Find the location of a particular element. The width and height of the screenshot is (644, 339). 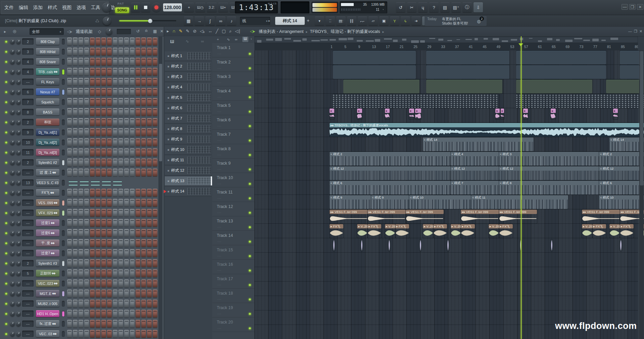

channel-target-number: 10 is located at coordinates (28, 142).